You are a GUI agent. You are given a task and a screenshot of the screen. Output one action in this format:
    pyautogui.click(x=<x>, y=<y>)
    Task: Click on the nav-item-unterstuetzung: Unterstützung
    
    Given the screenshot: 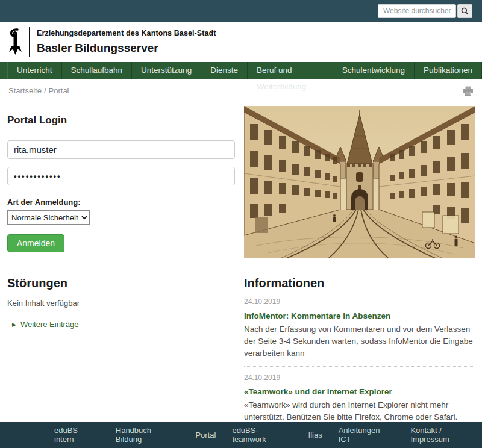 What is the action you would take?
    pyautogui.click(x=166, y=70)
    